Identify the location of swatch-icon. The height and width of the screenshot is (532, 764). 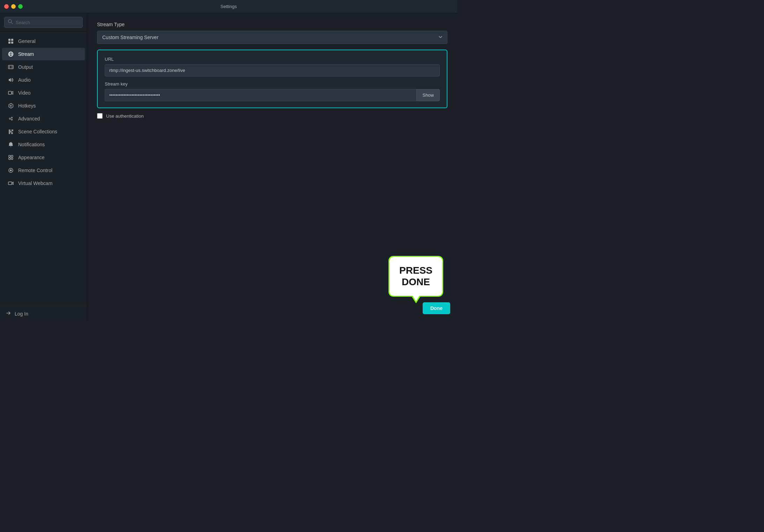
(11, 157).